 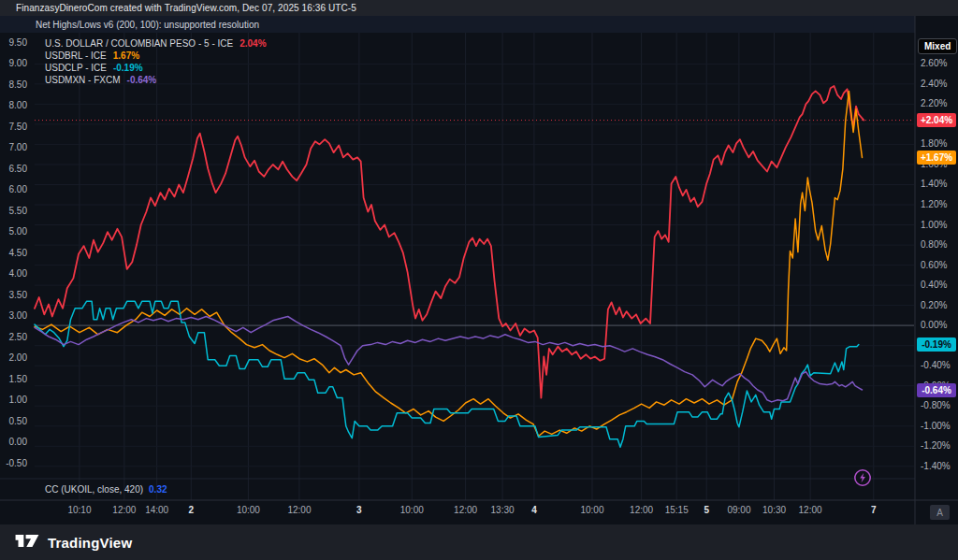 What do you see at coordinates (126, 56) in the screenshot?
I see `legend-item-value: 1.67%` at bounding box center [126, 56].